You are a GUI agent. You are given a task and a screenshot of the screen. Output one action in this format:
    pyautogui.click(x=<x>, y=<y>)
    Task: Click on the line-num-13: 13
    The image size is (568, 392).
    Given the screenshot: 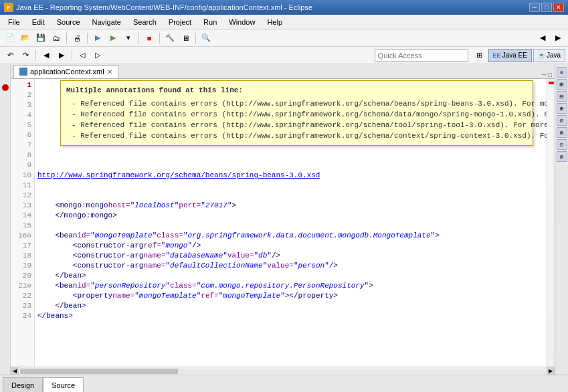 What is the action you would take?
    pyautogui.click(x=21, y=206)
    